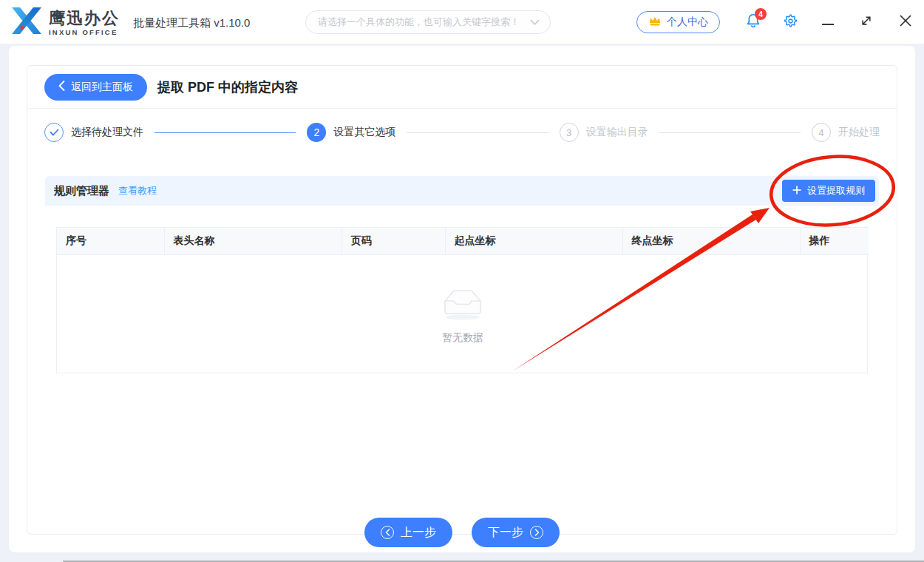  What do you see at coordinates (462, 191) in the screenshot?
I see `rule-manager-bar: 规则管理器 查看教程 设置提取规则` at bounding box center [462, 191].